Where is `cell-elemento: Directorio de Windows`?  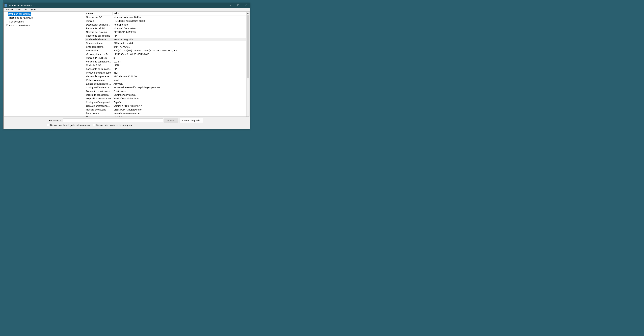
cell-elemento: Directorio de Windows is located at coordinates (99, 91).